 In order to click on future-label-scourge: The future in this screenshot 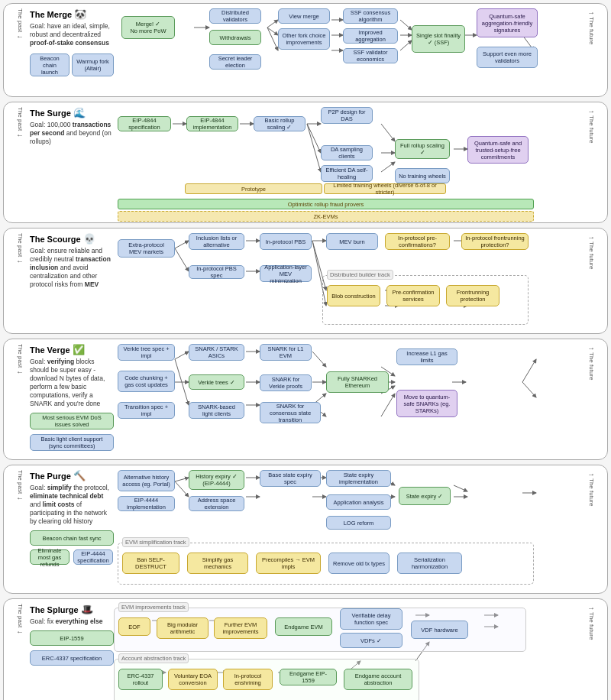, I will do `click(591, 255)`.